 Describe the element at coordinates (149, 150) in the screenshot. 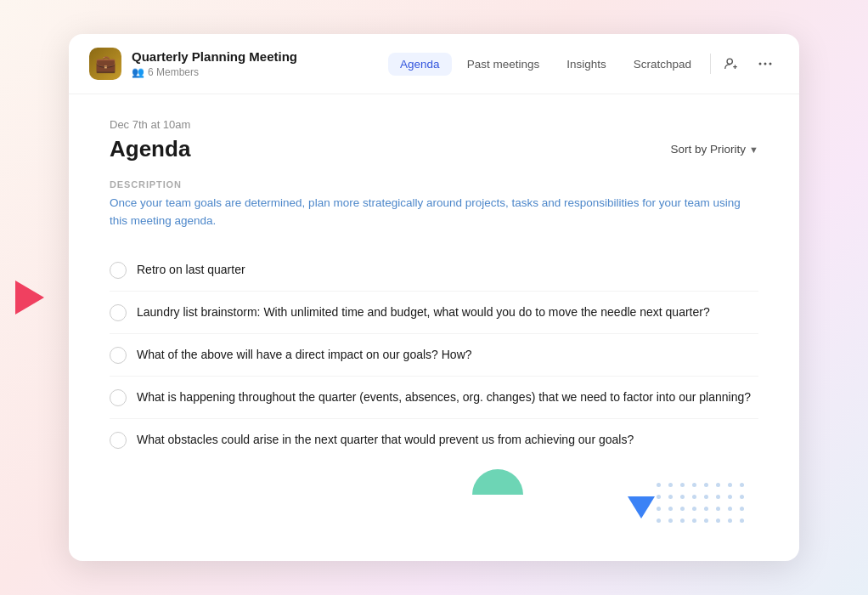

I see `agenda-heading: Agenda` at that location.